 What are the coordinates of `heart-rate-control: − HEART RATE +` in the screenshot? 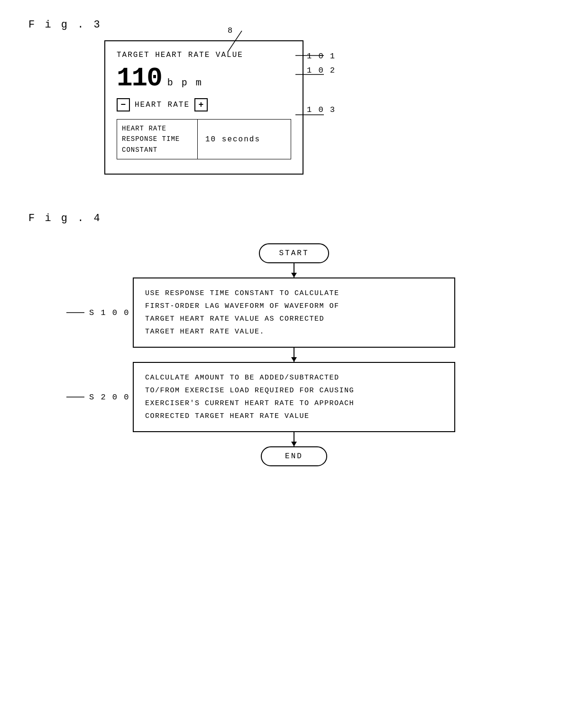 It's located at (162, 105).